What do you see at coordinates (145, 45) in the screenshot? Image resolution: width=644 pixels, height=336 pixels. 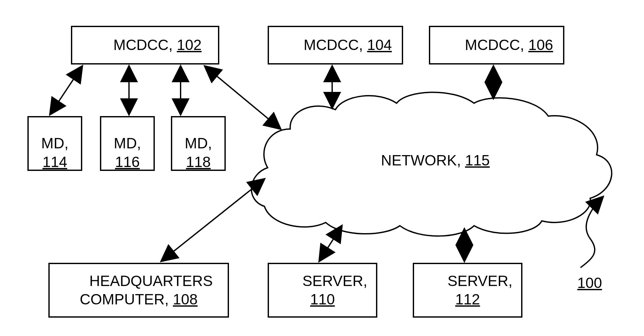 I see `node-label: MCDCC, 102` at bounding box center [145, 45].